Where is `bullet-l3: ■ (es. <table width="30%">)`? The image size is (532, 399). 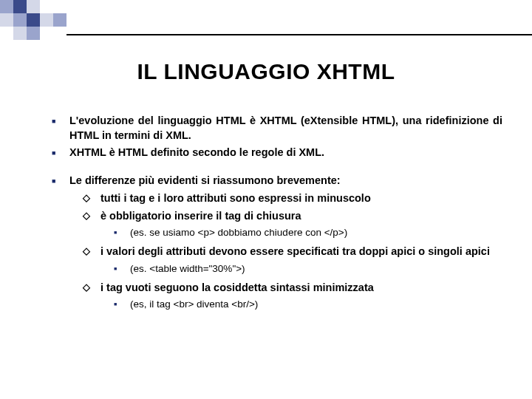 bullet-l3: ■ (es. <table width="30%">) is located at coordinates (308, 269).